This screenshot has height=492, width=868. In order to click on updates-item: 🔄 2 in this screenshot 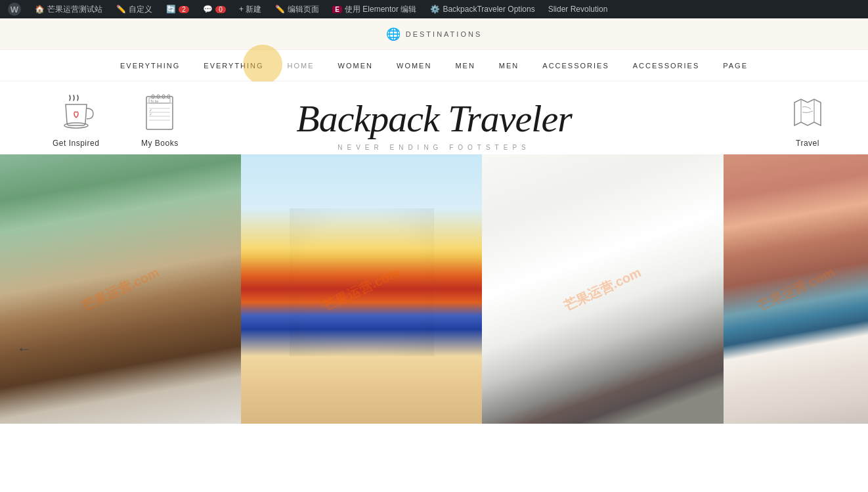, I will do `click(177, 9)`.